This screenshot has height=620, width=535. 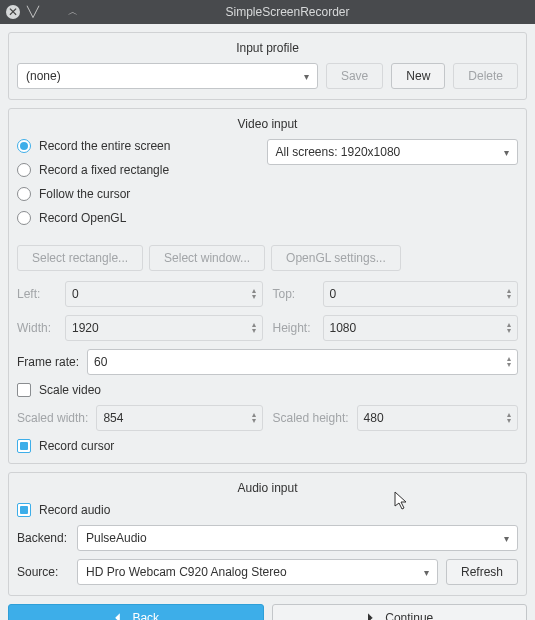 I want to click on height-label: Height:, so click(x=294, y=328).